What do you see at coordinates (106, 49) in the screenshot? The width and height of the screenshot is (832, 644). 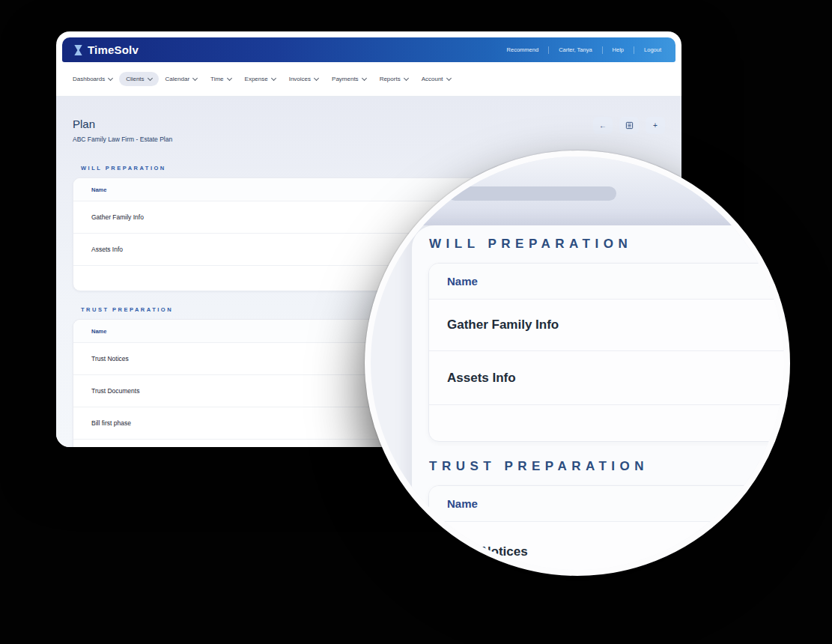 I see `brand-logo: TimeSolv` at bounding box center [106, 49].